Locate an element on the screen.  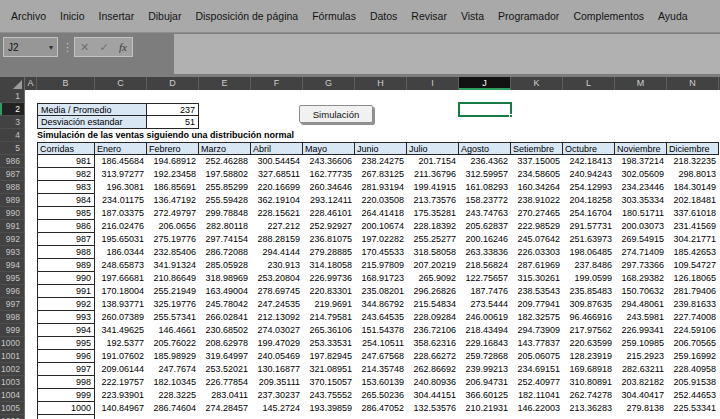
select-all-button is located at coordinates (12, 84).